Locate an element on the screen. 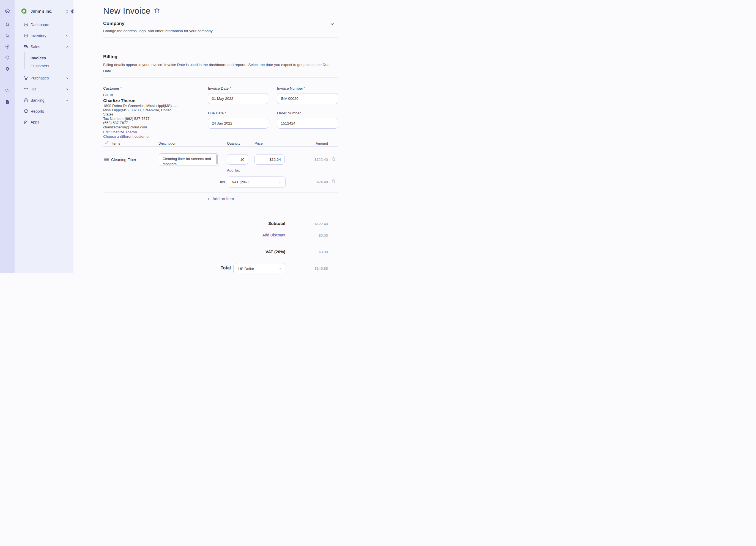  tax-select: VAT (20%) is located at coordinates (256, 182).